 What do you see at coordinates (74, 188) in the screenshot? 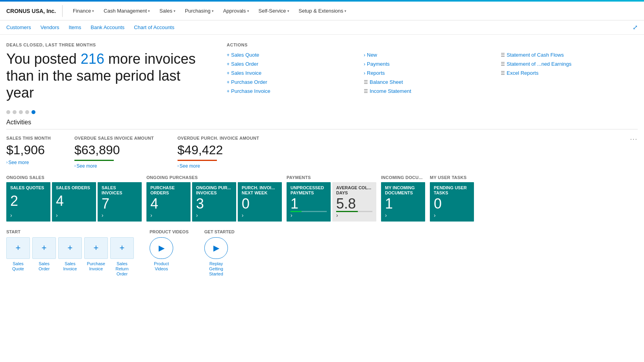
I see `card-sales-orders-title: SALES ORDERS` at bounding box center [74, 188].